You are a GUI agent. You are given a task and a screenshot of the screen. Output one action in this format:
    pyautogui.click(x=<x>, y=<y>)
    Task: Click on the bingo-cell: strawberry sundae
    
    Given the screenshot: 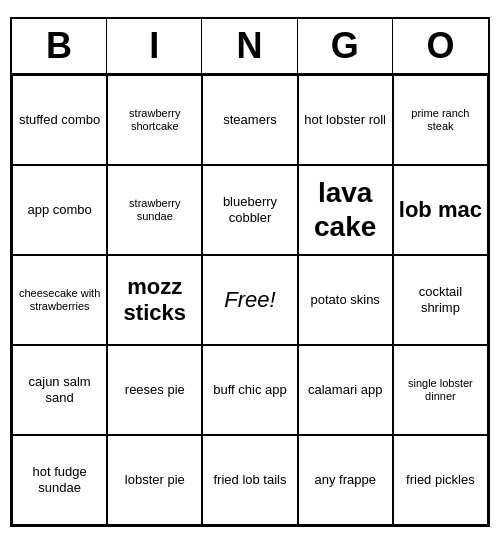 What is the action you would take?
    pyautogui.click(x=154, y=210)
    